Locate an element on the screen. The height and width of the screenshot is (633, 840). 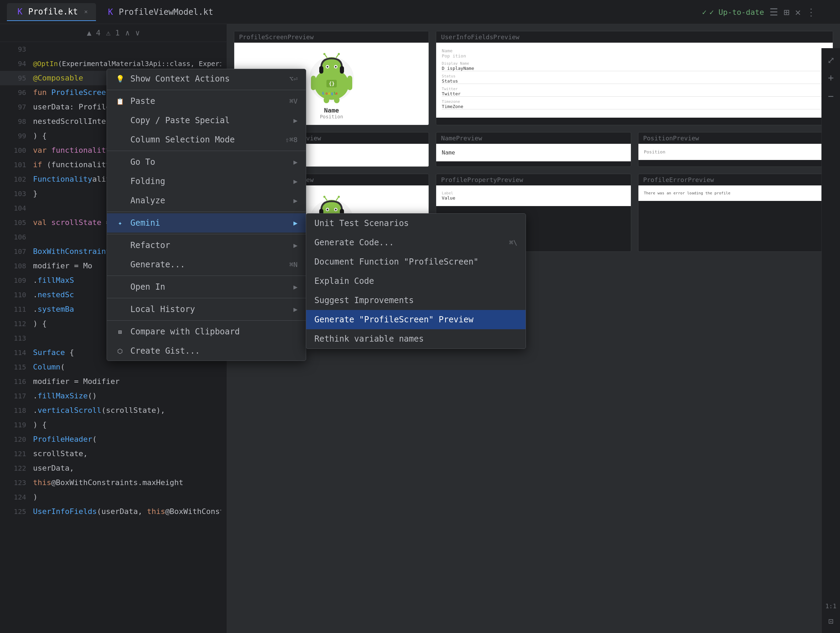
zoom-out-icon: − is located at coordinates (831, 96).